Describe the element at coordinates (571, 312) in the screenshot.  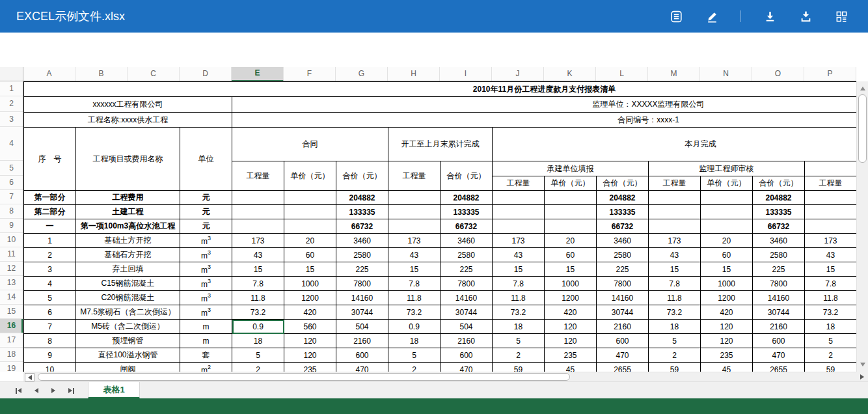
I see `cell-K15: 420` at that location.